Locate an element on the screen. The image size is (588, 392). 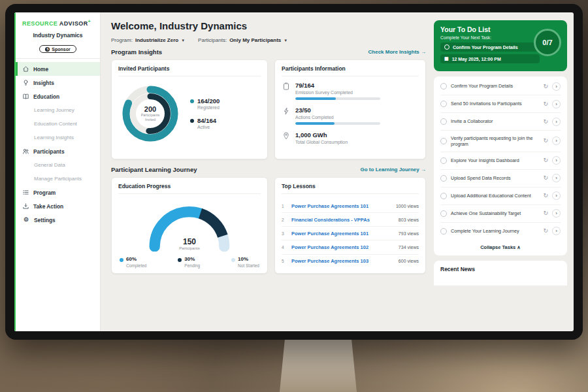
legend-value: 60% is located at coordinates (136, 260).